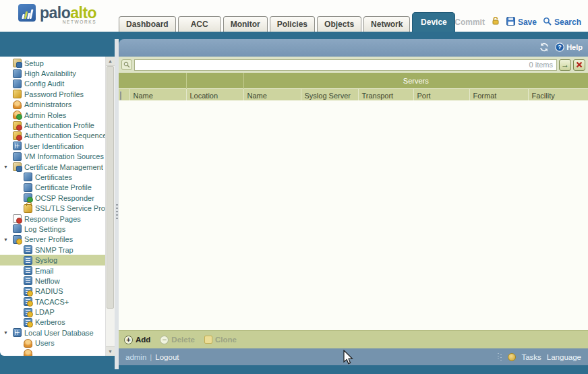 This screenshot has width=588, height=374. Describe the element at coordinates (53, 167) in the screenshot. I see `sidebar-item-certificate-management: Certificate Management` at that location.